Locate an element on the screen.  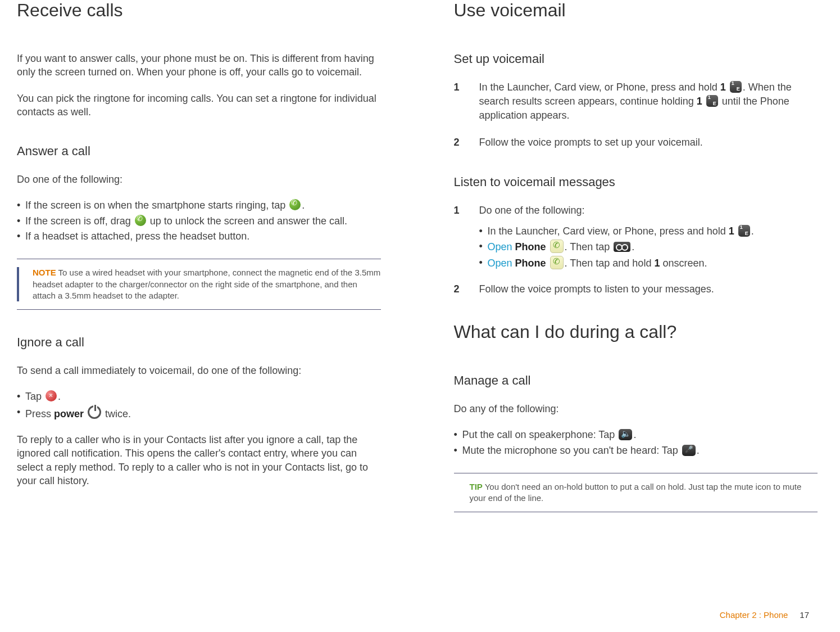
list-item: In the Launcher, Card view, or Phone, pr… is located at coordinates (648, 231).